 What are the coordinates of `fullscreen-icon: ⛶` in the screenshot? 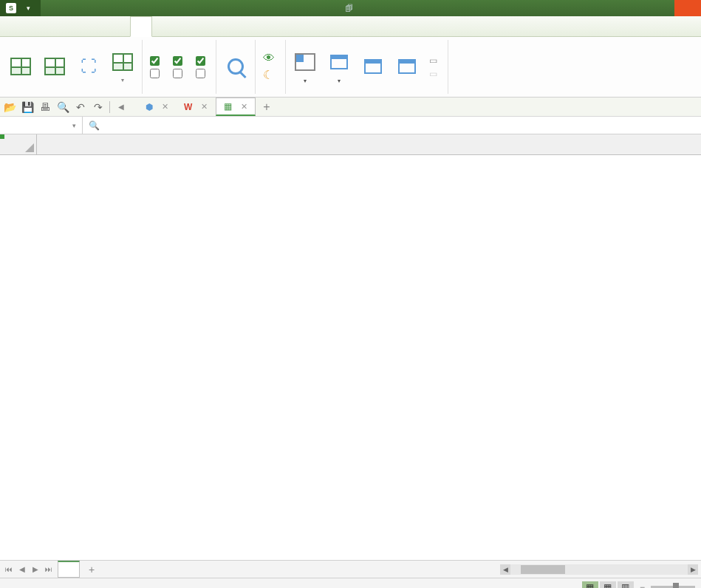 It's located at (89, 66).